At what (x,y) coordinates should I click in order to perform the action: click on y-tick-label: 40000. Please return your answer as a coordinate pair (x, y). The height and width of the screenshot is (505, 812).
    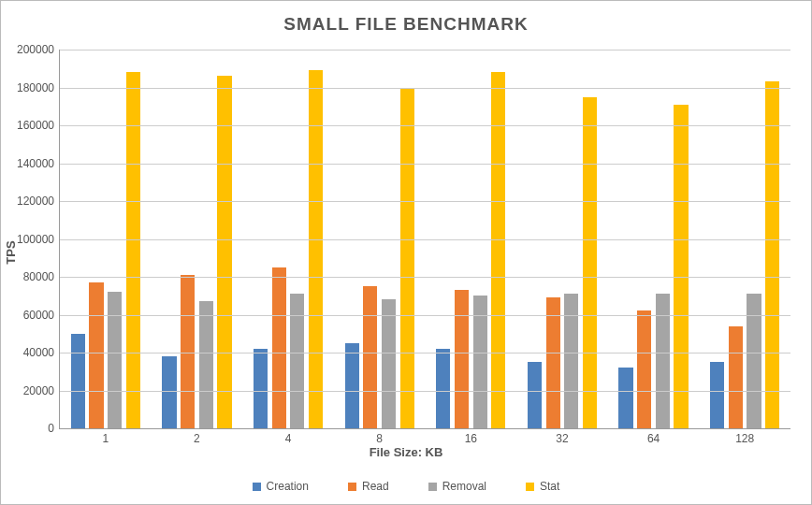
    Looking at the image, I should click on (39, 353).